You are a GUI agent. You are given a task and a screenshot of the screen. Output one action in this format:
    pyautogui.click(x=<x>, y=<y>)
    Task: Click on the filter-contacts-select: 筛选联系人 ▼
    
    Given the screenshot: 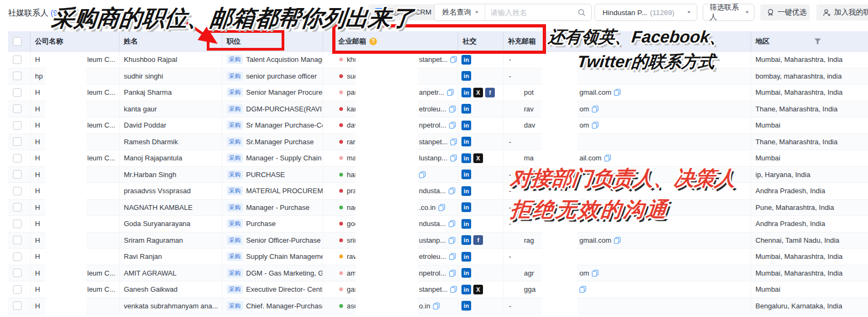 What is the action you would take?
    pyautogui.click(x=729, y=12)
    